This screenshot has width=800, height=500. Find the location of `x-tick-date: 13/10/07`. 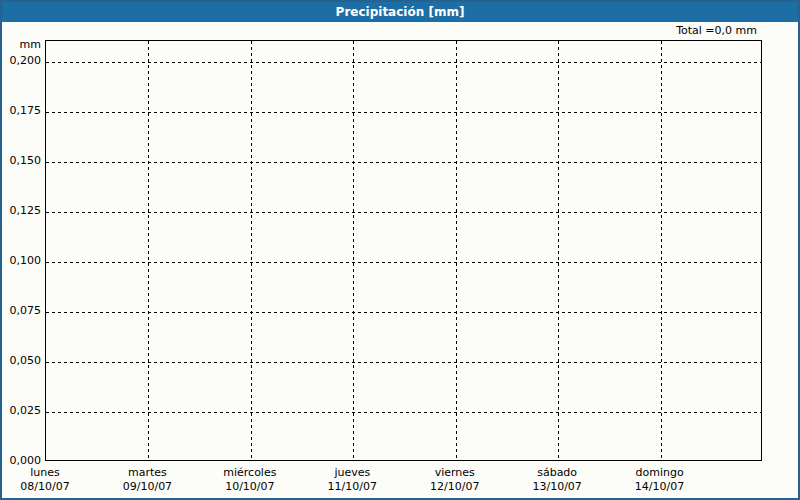

x-tick-date: 13/10/07 is located at coordinates (556, 487).